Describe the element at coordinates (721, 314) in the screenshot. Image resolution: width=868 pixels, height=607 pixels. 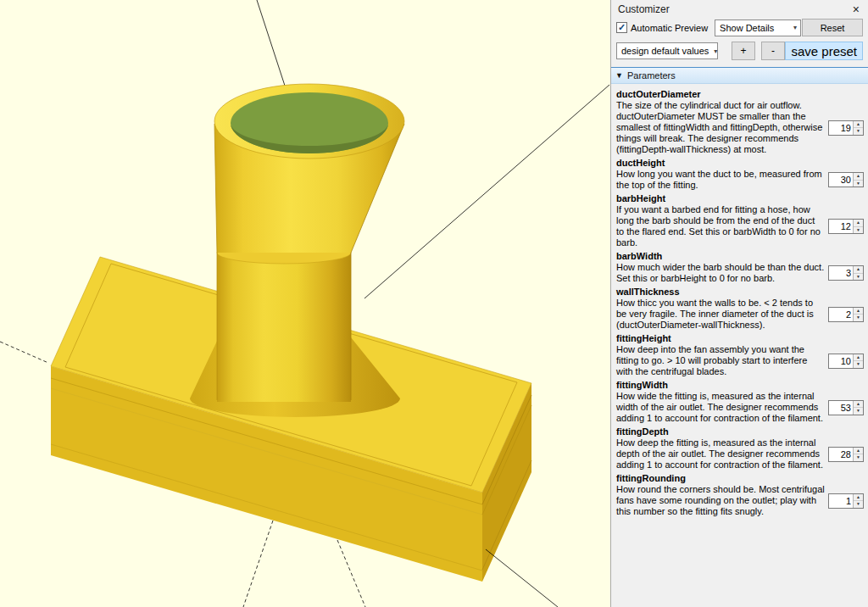
I see `parameter-description: How thicc you want the walls to be. < 2 …` at that location.